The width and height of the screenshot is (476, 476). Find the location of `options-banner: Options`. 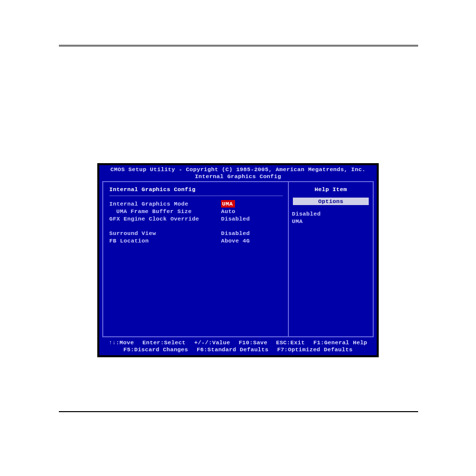

options-banner: Options is located at coordinates (331, 202).